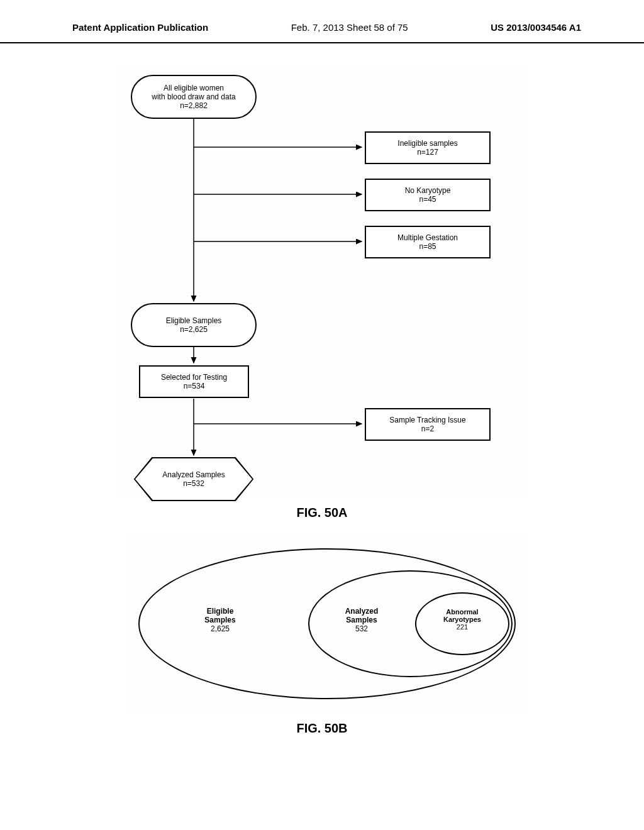 The height and width of the screenshot is (830, 644). Describe the element at coordinates (194, 329) in the screenshot. I see `eligible-value: n=2,625` at that location.